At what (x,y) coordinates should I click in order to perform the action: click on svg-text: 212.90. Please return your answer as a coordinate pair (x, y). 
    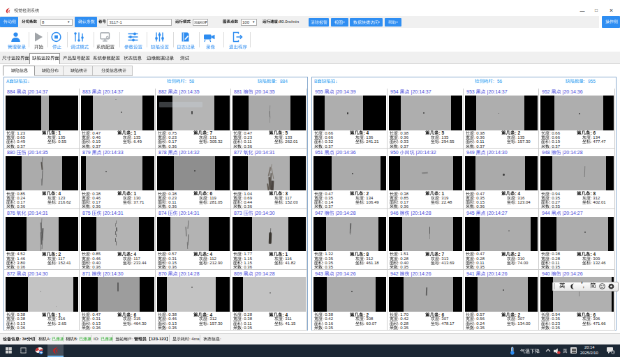
    Looking at the image, I should click on (216, 263).